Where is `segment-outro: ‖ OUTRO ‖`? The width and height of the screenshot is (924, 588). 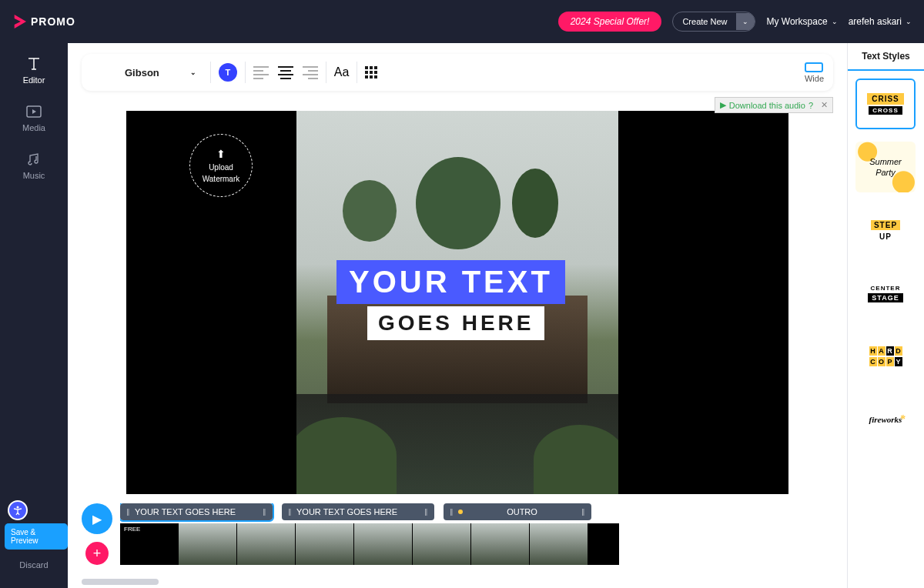
segment-outro: ‖ OUTRO ‖ is located at coordinates (517, 512).